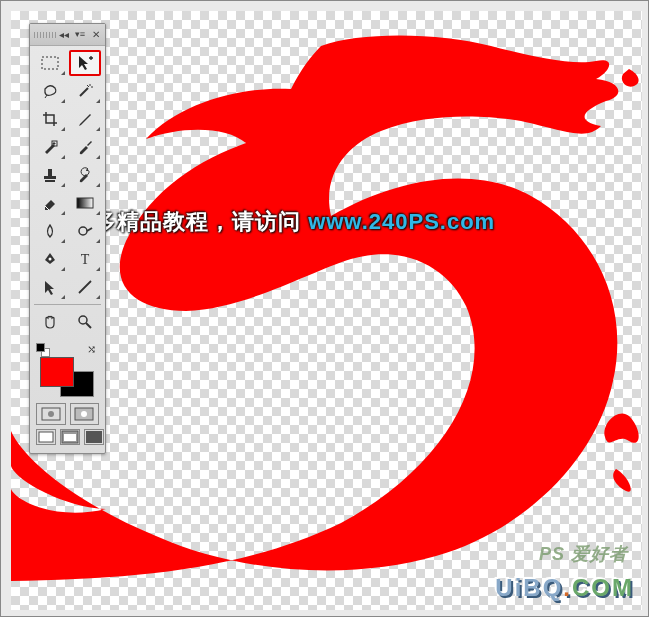 The image size is (649, 617). Describe the element at coordinates (402, 222) in the screenshot. I see `overlay-url: www.240PS.com` at that location.